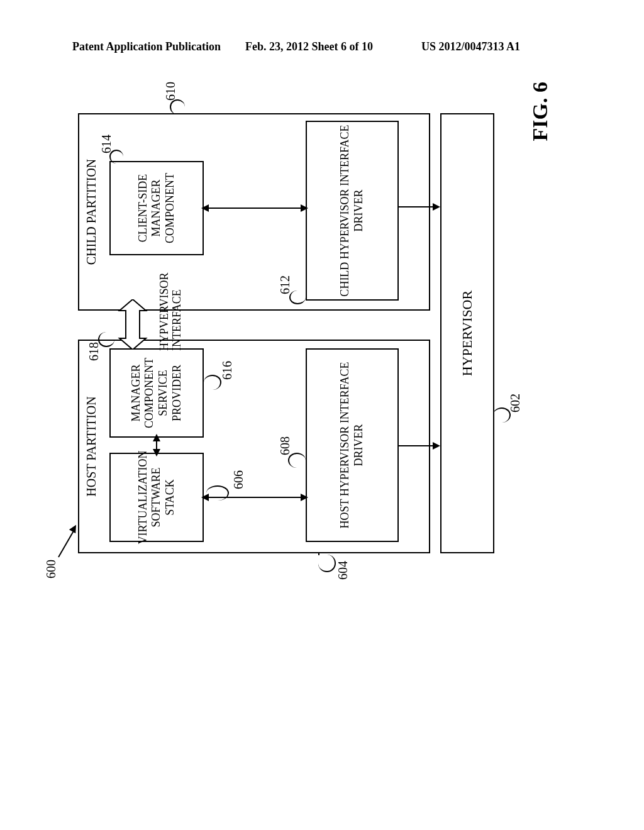 Image resolution: width=644 pixels, height=830 pixels. I want to click on hypervisor-interface-arrow, so click(133, 324).